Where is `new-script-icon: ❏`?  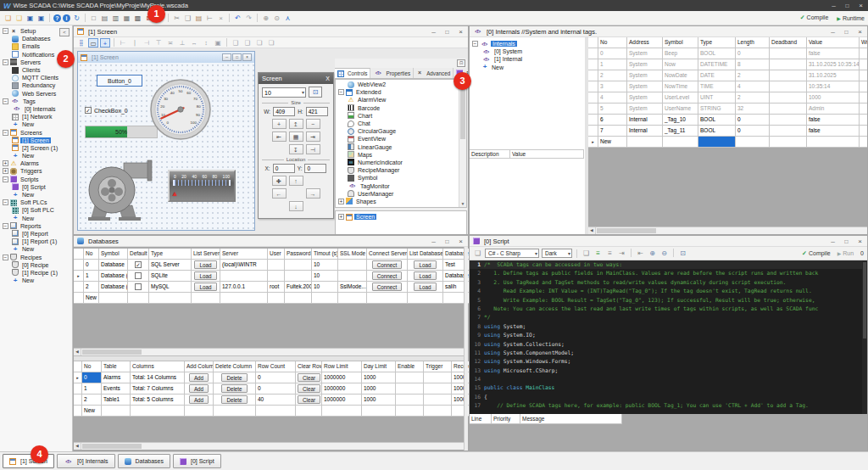 new-script-icon: ❏ is located at coordinates (587, 253).